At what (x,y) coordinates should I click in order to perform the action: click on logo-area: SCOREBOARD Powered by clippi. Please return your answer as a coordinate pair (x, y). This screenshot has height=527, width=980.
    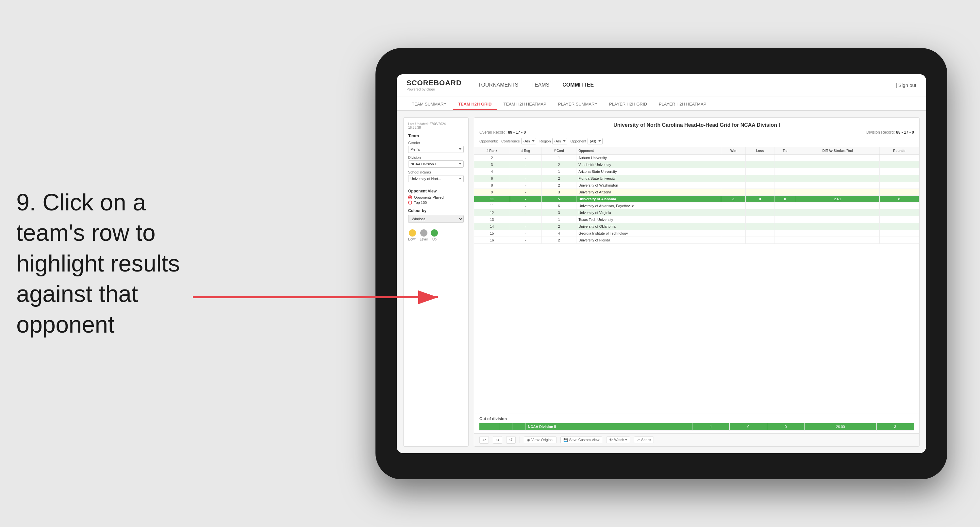
    Looking at the image, I should click on (434, 85).